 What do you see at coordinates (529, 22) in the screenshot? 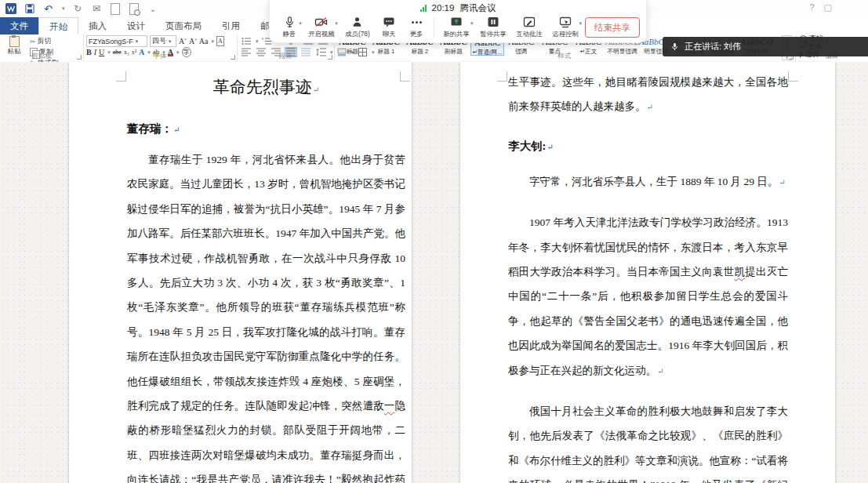
I see `annotate-icon` at bounding box center [529, 22].